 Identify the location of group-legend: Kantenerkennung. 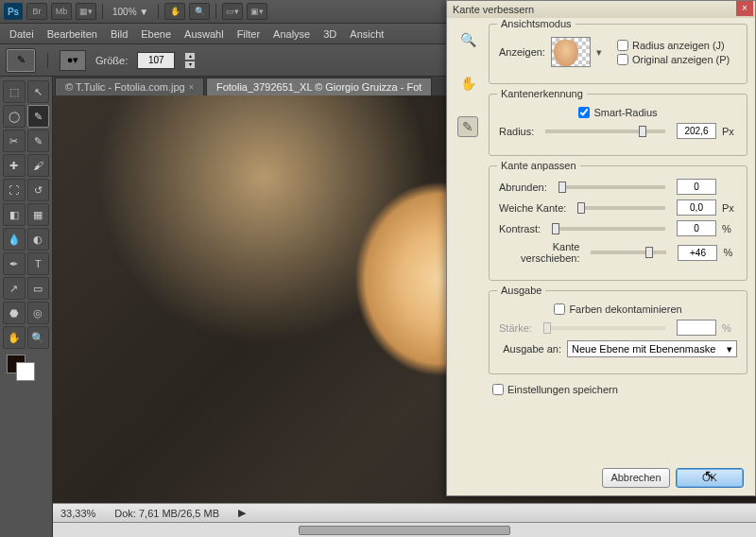
(542, 94).